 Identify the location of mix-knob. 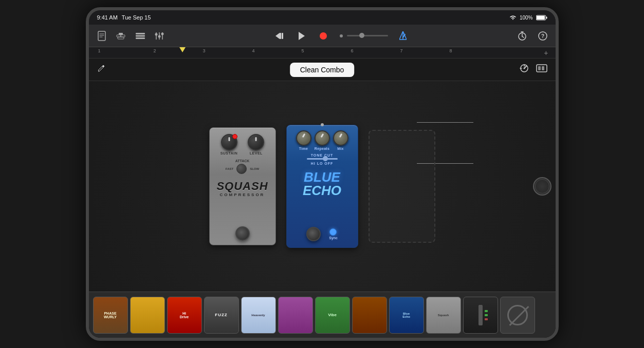
(341, 138).